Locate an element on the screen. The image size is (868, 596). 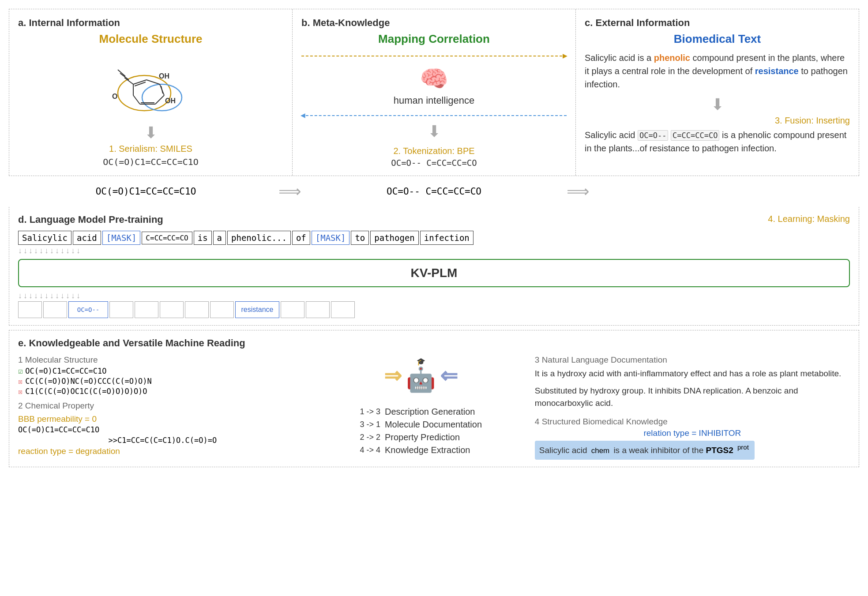
panel-a-title: a. Internal Information is located at coordinates (151, 23).